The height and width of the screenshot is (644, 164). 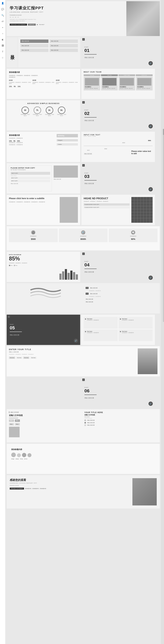 I want to click on textinfo-right-desc: Information, so click(x=121, y=417).